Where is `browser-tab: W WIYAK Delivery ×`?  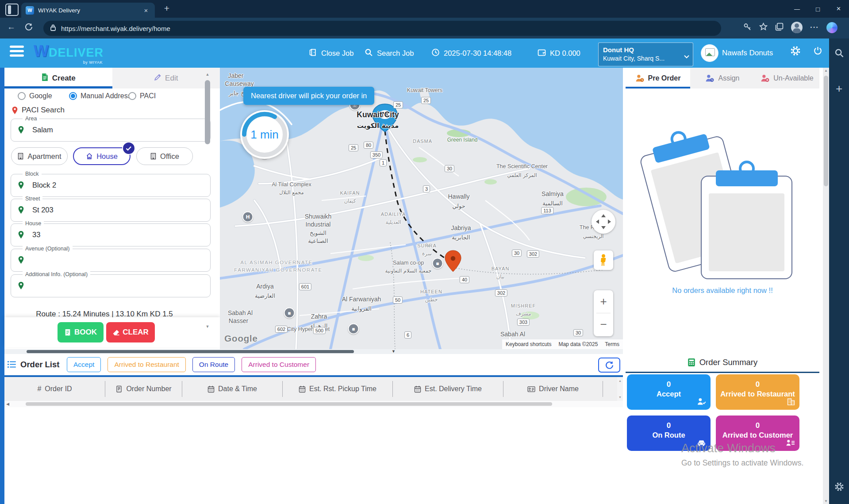
browser-tab: W WIYAK Delivery × is located at coordinates (88, 10).